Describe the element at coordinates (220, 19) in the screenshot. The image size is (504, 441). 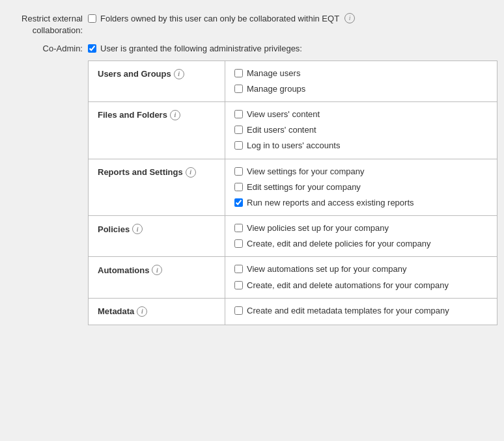
I see `restrict-text: Folders owned by this user can only be c…` at that location.